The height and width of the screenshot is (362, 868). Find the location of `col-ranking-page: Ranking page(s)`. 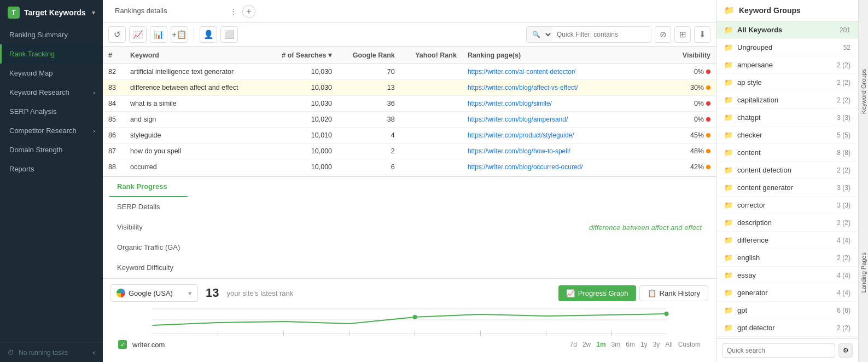

col-ranking-page: Ranking page(s) is located at coordinates (566, 55).